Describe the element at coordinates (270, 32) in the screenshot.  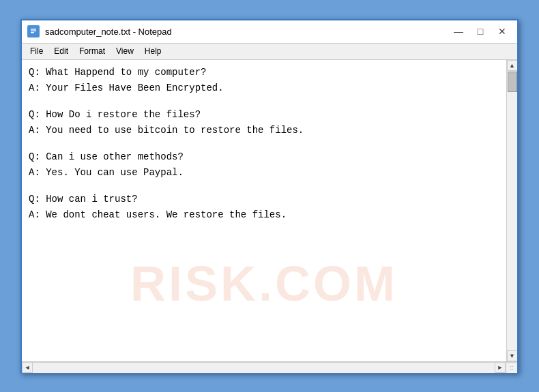
I see `title-bar: sadcomputer_note.txt - Notepad — □ ✕` at that location.